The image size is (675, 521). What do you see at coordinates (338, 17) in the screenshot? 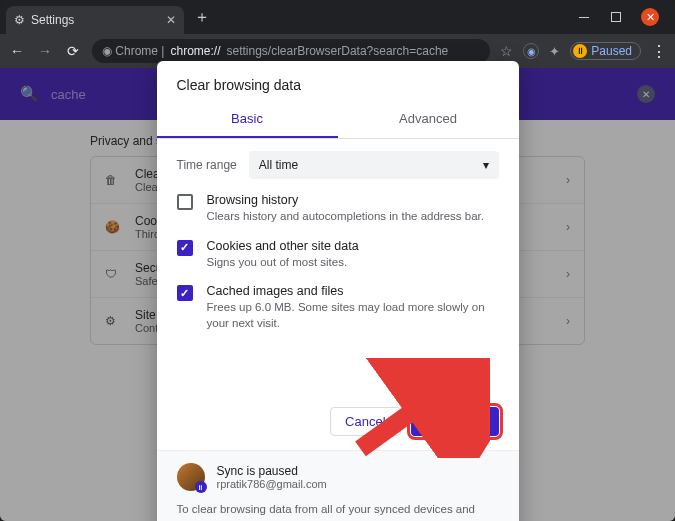
I see `window-titlebar: ⚙ Settings ✕ ＋ ✕` at bounding box center [338, 17].